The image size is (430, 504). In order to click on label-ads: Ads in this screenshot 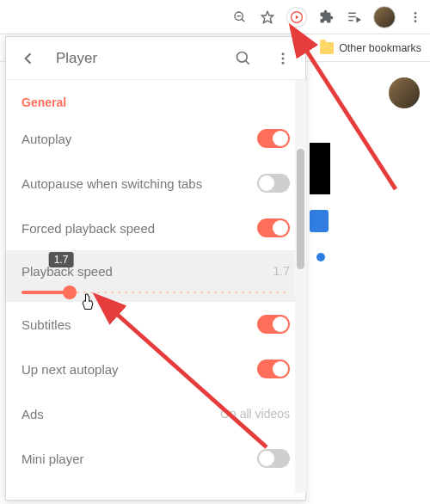, I will do `click(33, 415)`.